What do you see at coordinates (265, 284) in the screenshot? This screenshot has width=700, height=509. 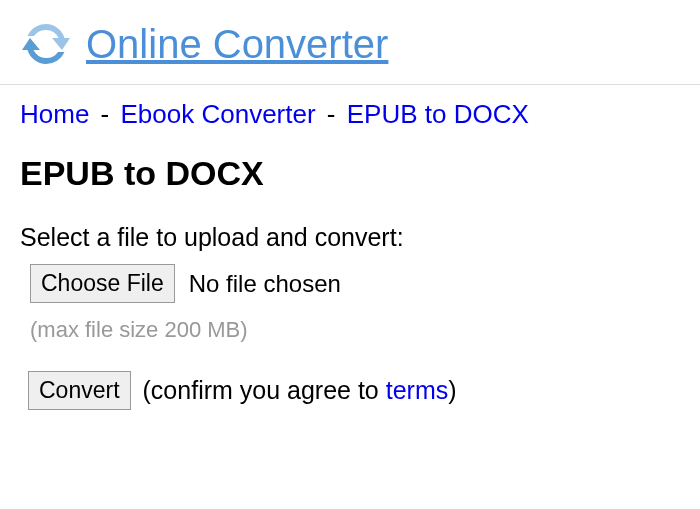 I see `file-status-text: No file chosen` at bounding box center [265, 284].